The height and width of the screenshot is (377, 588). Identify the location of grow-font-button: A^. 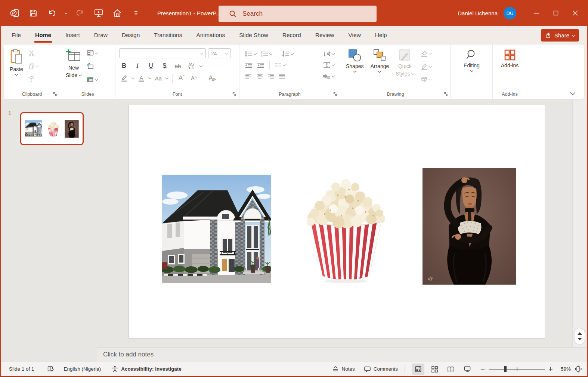
(182, 78).